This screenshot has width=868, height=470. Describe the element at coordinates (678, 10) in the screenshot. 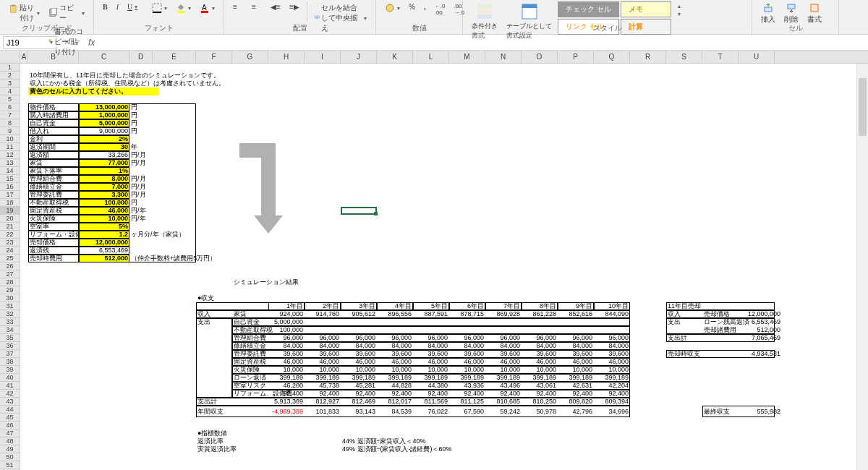

I see `styles-more-button: ▴▾` at that location.